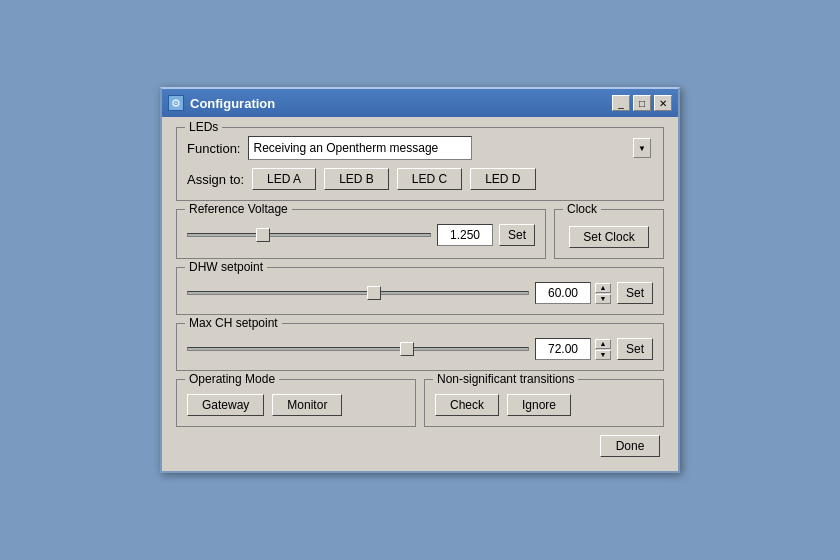 This screenshot has height=560, width=840. What do you see at coordinates (420, 103) in the screenshot?
I see `titlebar: ⚙ Configuration _ □ ✕` at bounding box center [420, 103].